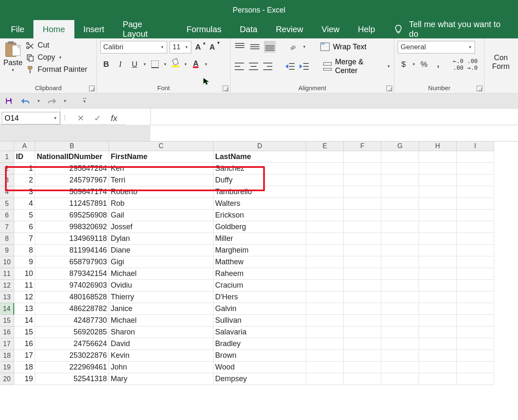  I want to click on percent-button: %, so click(424, 64).